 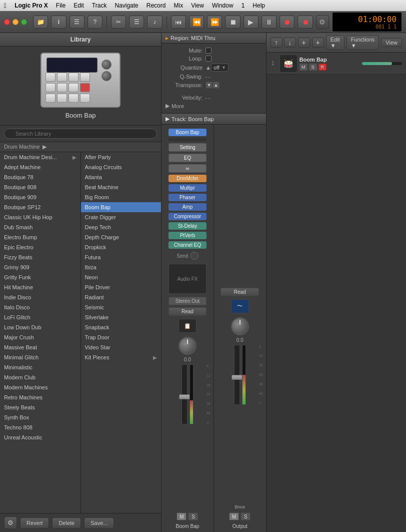 I want to click on menu-help: Help, so click(x=259, y=6).